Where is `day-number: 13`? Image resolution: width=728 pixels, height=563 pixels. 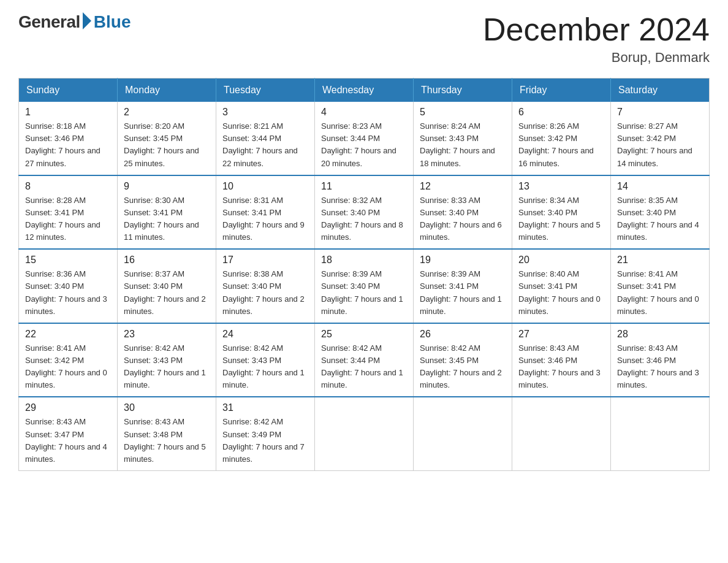 day-number: 13 is located at coordinates (561, 186).